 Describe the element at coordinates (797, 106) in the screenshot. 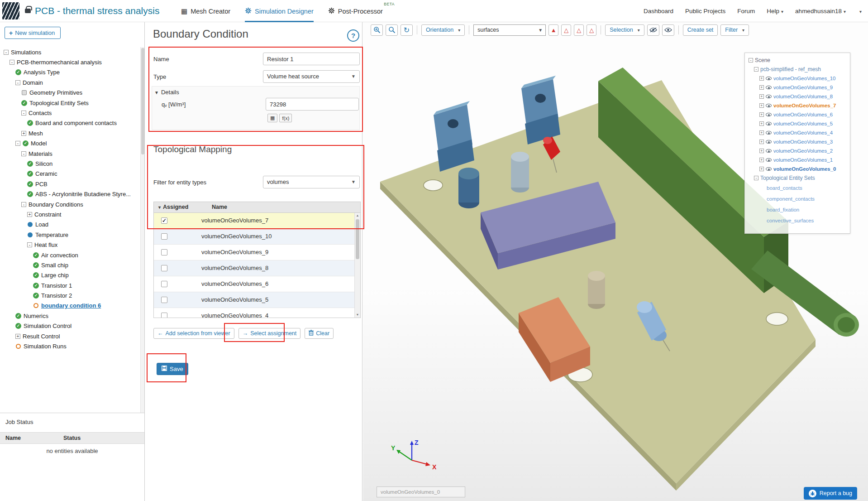

I see `scene-volume-item-highlighted: volumeOnGeoVolumes_7` at that location.